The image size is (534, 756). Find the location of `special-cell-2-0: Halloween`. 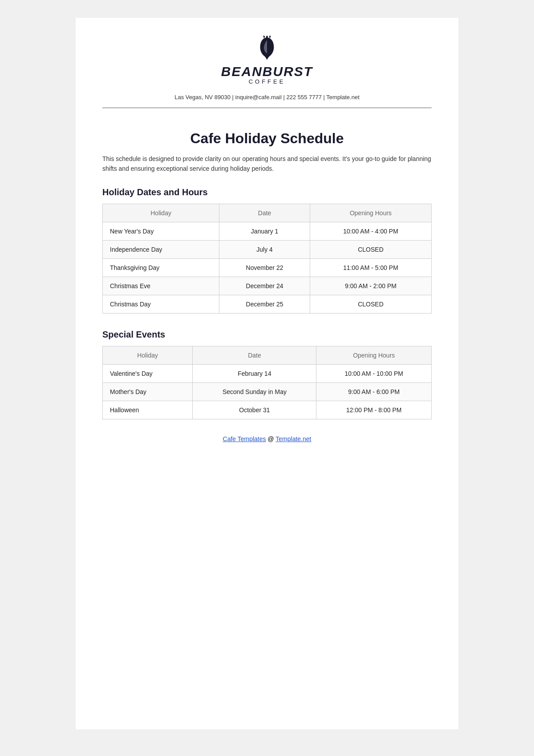

special-cell-2-0: Halloween is located at coordinates (148, 410).